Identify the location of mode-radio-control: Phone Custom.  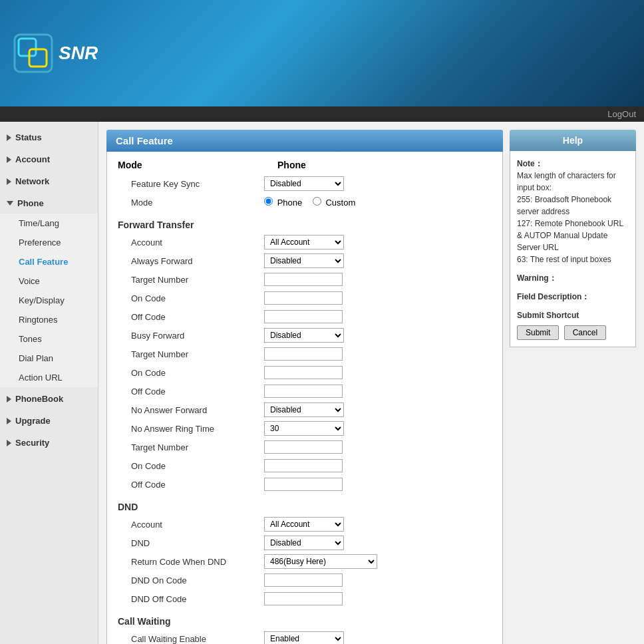
(378, 202).